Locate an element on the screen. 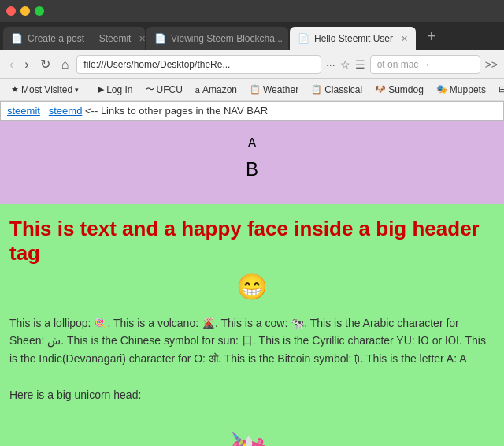 The image size is (504, 446). bookmark-weather: 📋 Weather is located at coordinates (274, 90).